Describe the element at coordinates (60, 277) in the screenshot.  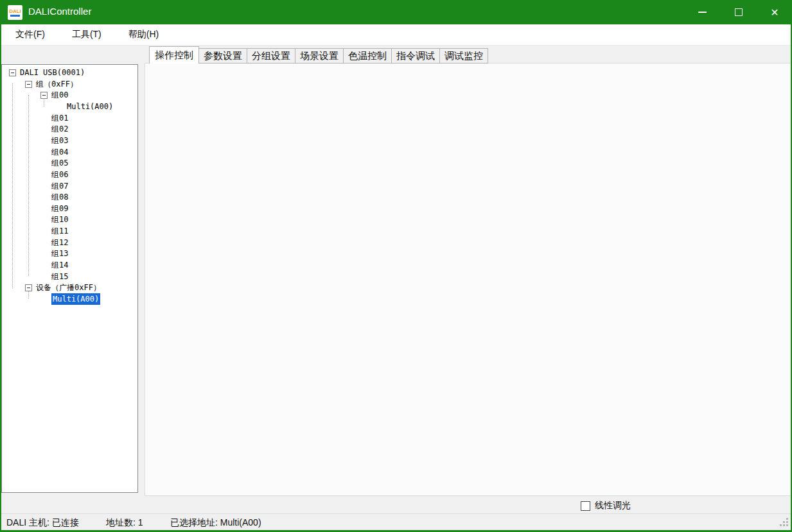
I see `tree-item-label: 组15` at that location.